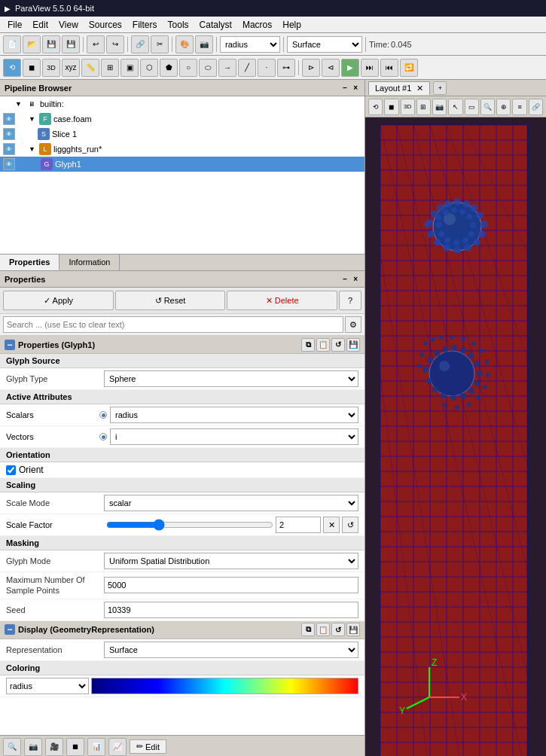  Describe the element at coordinates (75, 747) in the screenshot. I see `bottom-icon4: ⏹` at that location.